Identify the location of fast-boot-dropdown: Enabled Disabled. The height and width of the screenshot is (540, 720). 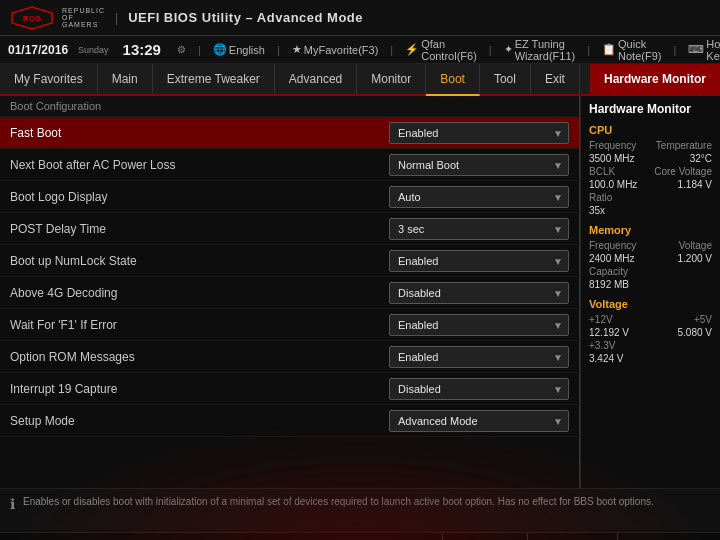
(479, 133).